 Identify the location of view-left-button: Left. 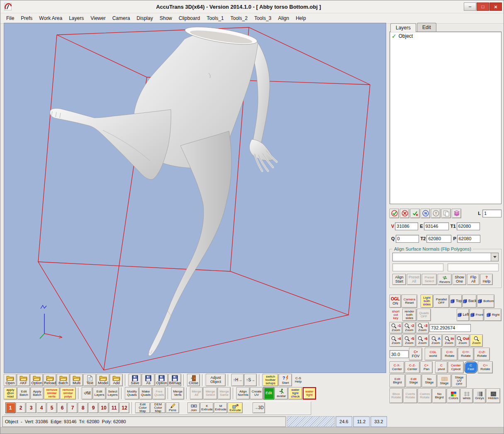
(463, 315).